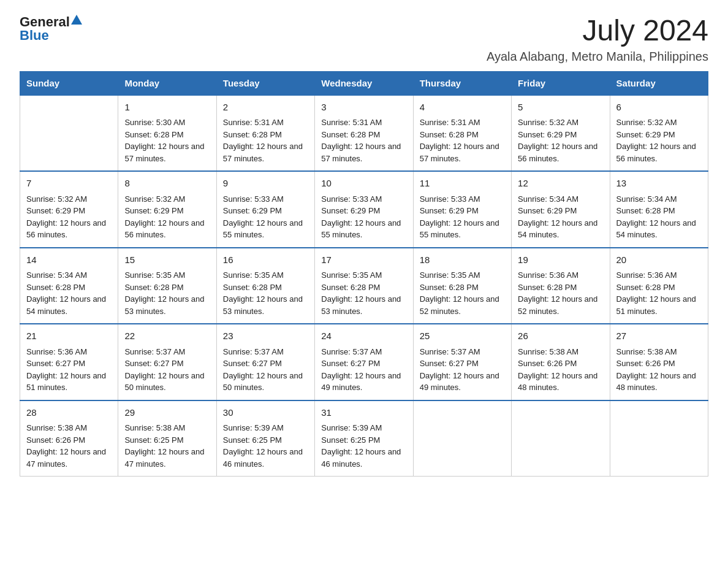 This screenshot has width=728, height=563. Describe the element at coordinates (265, 362) in the screenshot. I see `calendar-cell: 23Sunrise: 5:37 AMSunset: 6:27 PMDayligh…` at that location.